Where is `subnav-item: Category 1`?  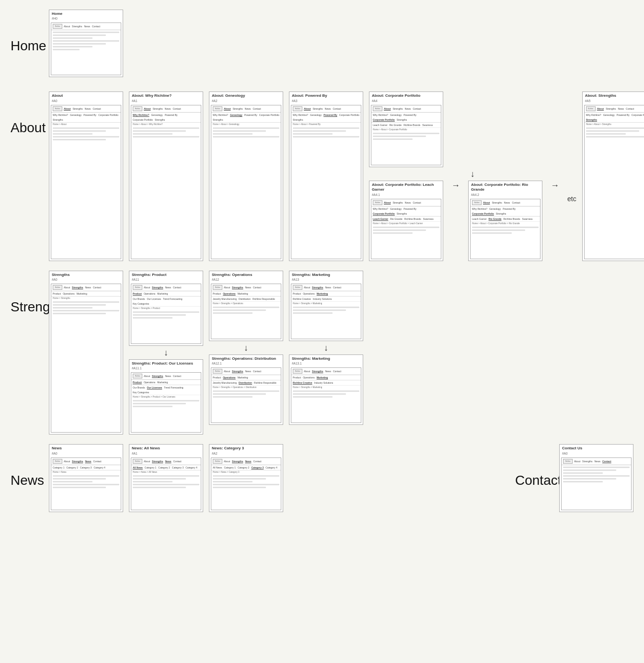
subnav-item: Category 1 is located at coordinates (230, 468).